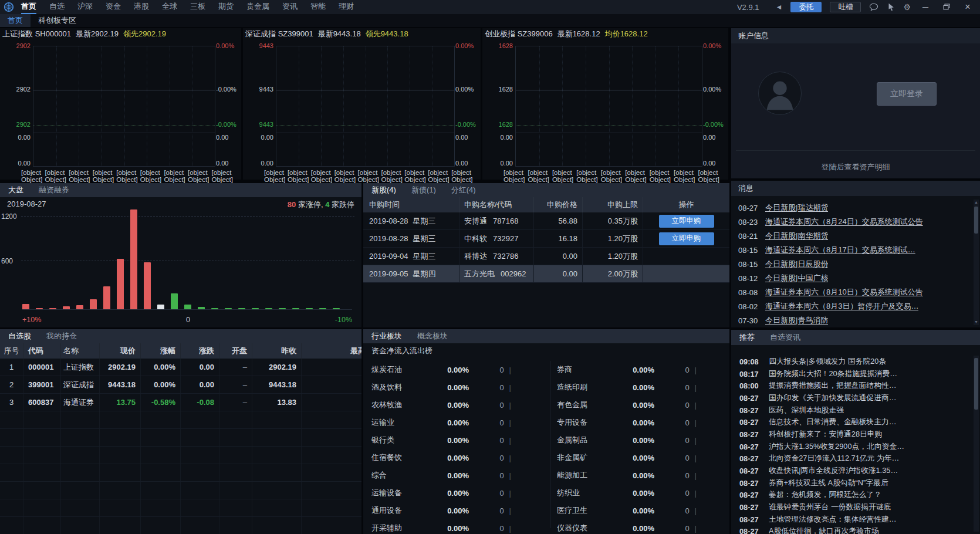 The width and height of the screenshot is (980, 534). What do you see at coordinates (62, 336) in the screenshot?
I see `watchlist-tab: 我的持仓` at bounding box center [62, 336].